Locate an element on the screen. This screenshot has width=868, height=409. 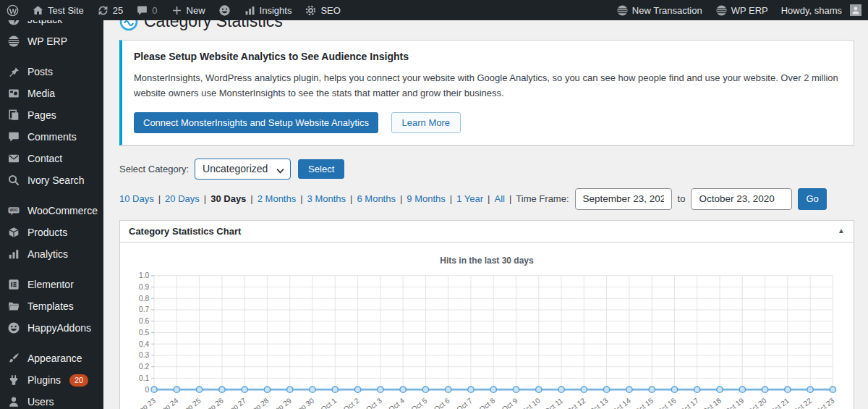
sidebar-item-comments: Comments is located at coordinates (52, 137).